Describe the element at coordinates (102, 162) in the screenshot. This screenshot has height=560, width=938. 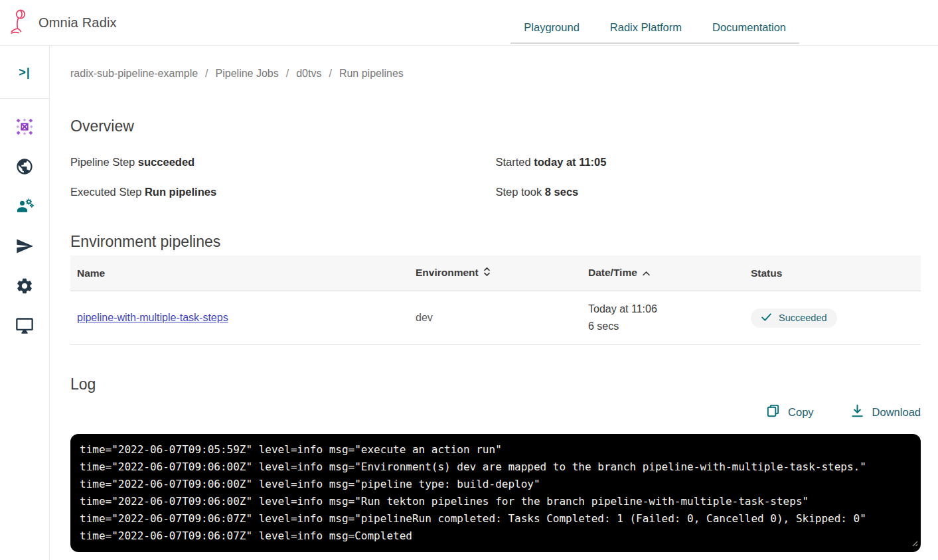
I see `field-label: Pipeline Step` at that location.